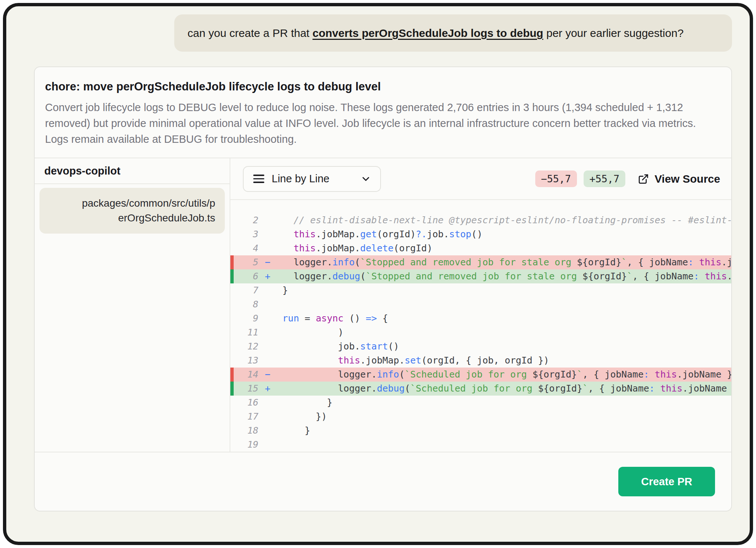 This screenshot has height=548, width=756. What do you see at coordinates (556, 179) in the screenshot?
I see `deletions-badge: −55,7` at bounding box center [556, 179].